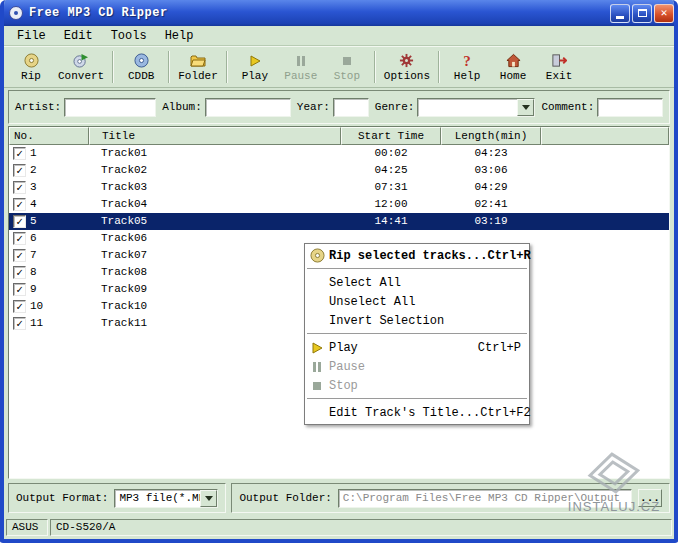 This screenshot has height=543, width=678. What do you see at coordinates (180, 36) in the screenshot?
I see `menu-item-help: Help` at bounding box center [180, 36].